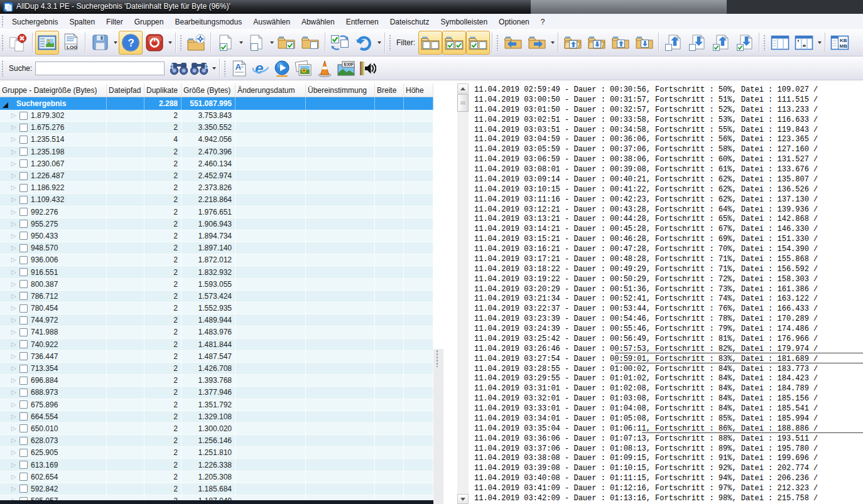 The height and width of the screenshot is (504, 863). Describe the element at coordinates (241, 43) in the screenshot. I see `select-files-dropdown` at that location.